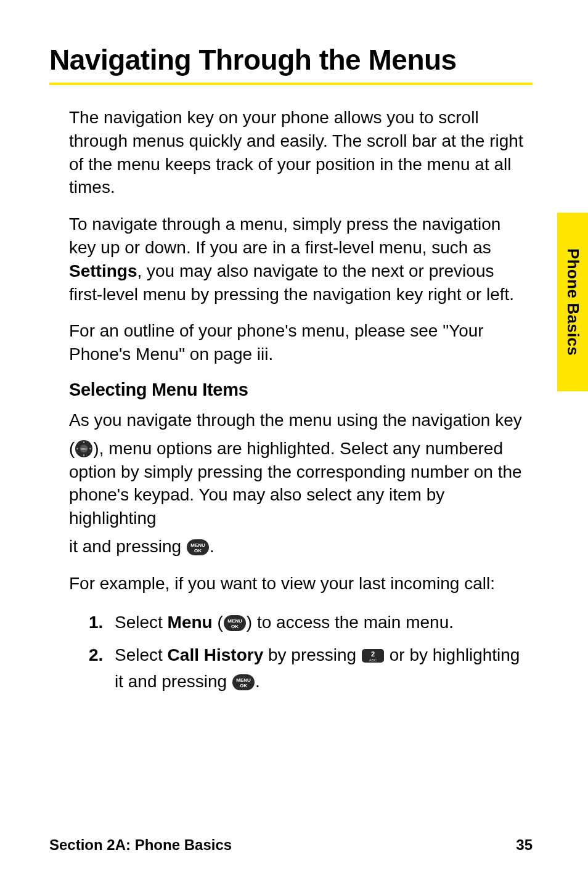  Describe the element at coordinates (297, 153) in the screenshot. I see `paragraph-1: The navigation key on your phone allows …` at that location.